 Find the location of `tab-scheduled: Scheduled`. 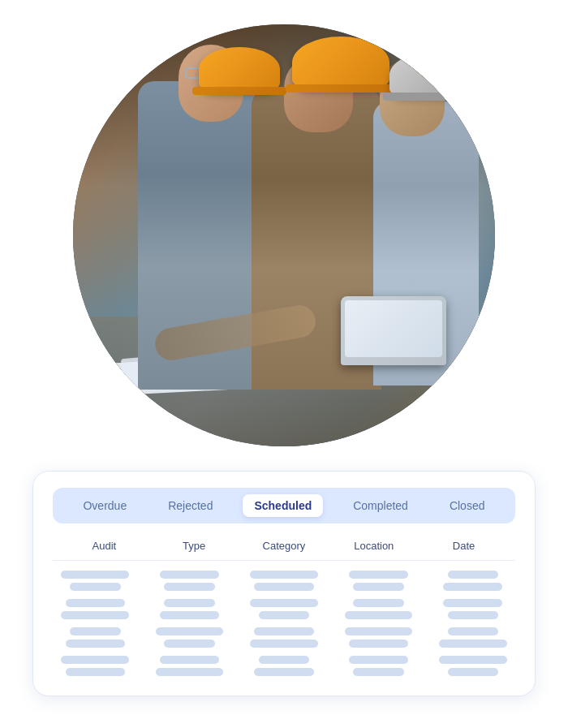

tab-scheduled: Scheduled is located at coordinates (282, 506).